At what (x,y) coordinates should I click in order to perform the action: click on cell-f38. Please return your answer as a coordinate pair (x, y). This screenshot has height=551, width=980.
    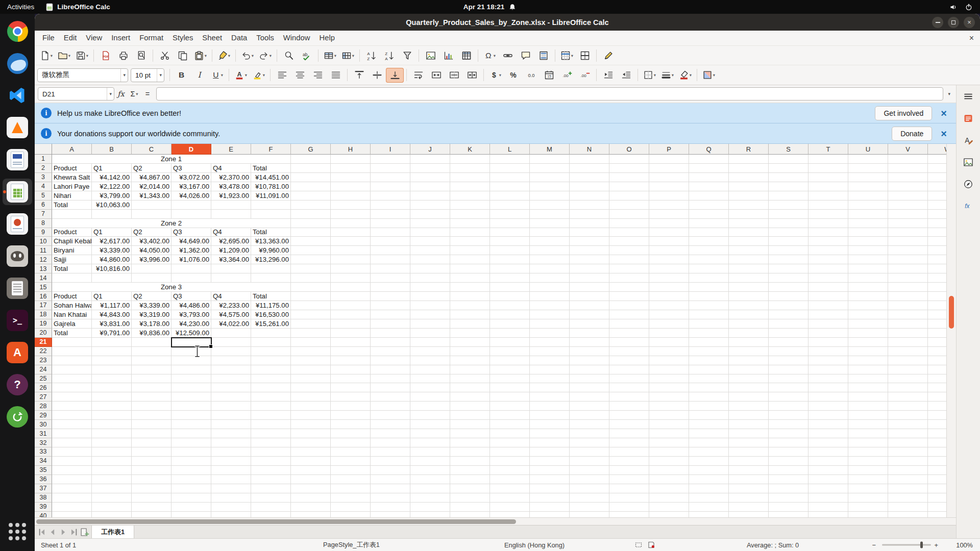
    Looking at the image, I should click on (271, 498).